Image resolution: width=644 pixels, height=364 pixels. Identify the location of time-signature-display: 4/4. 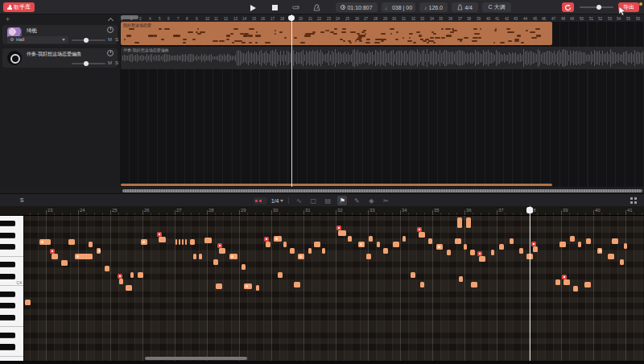
(465, 7).